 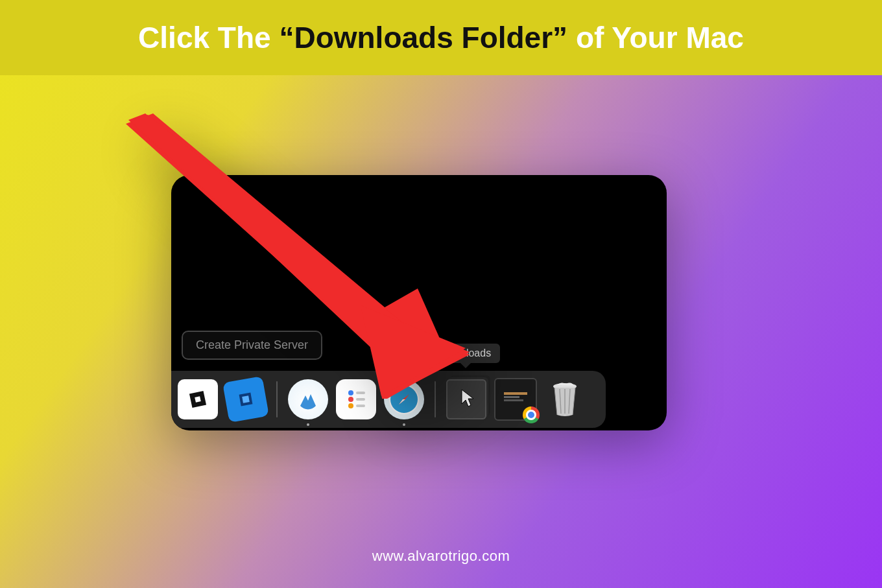 I want to click on cursor-icon, so click(x=468, y=398).